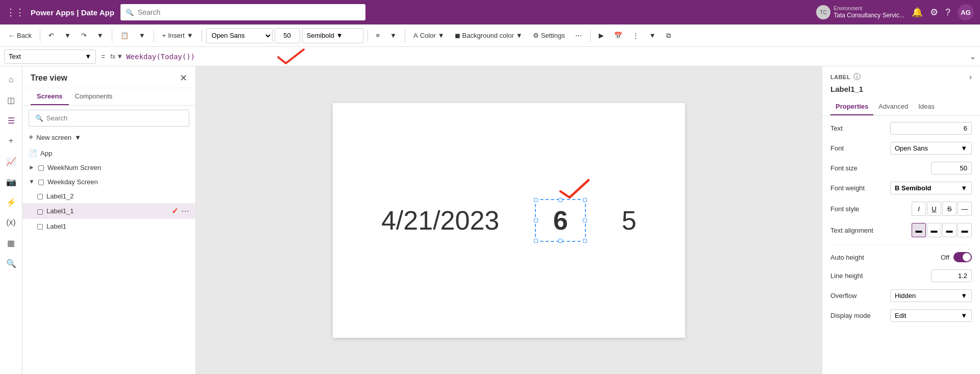 Image resolution: width=980 pixels, height=374 pixels. What do you see at coordinates (934, 12) in the screenshot?
I see `settings-icon: ⚙` at bounding box center [934, 12].